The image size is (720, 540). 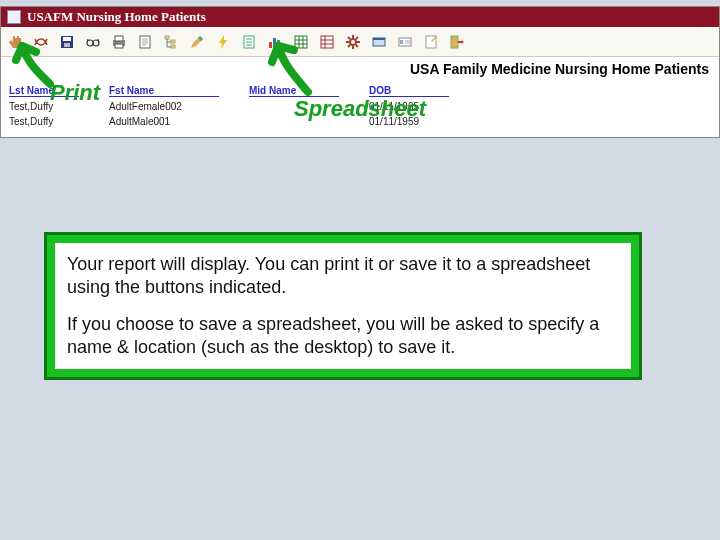 What do you see at coordinates (119, 42) in the screenshot?
I see `print-icon` at bounding box center [119, 42].